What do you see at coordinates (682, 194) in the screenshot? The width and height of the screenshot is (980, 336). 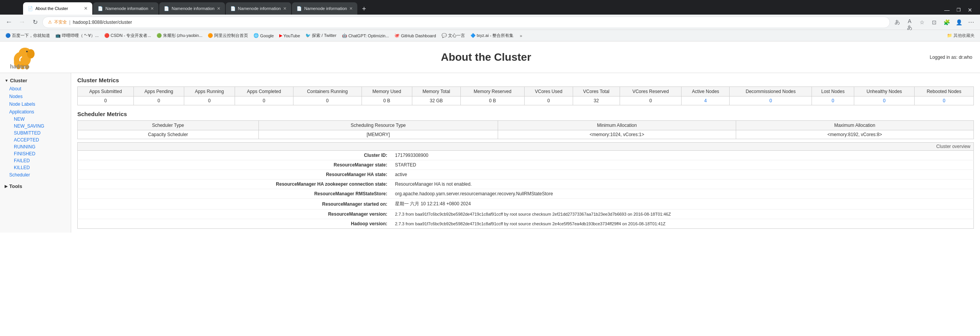 I see `overview-value-rmstate-store: org.apache.hadoop.yarn.server.resourcema…` at bounding box center [682, 194].